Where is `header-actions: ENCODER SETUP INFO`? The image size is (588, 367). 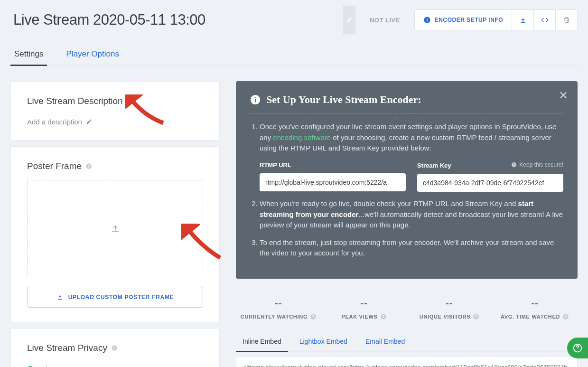 header-actions: ENCODER SETUP INFO is located at coordinates (496, 20).